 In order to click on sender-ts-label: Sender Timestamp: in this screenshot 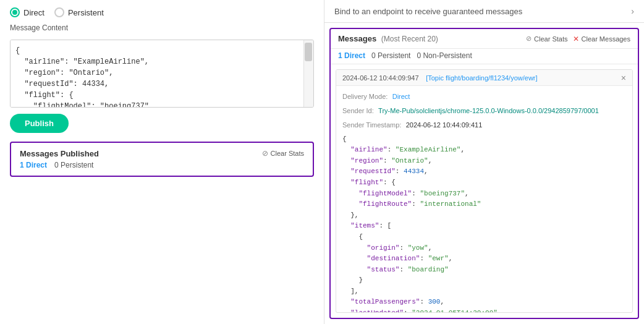, I will do `click(372, 125)`.